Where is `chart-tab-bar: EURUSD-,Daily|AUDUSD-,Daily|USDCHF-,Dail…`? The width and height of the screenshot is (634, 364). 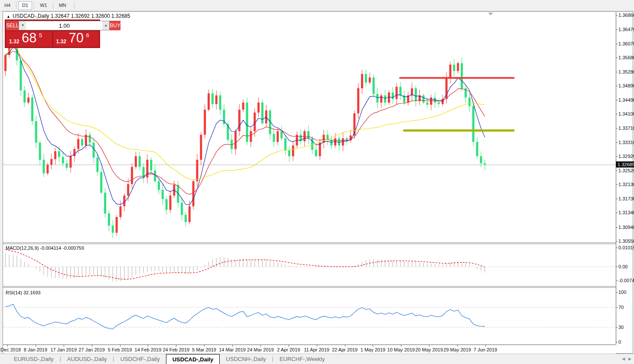
chart-tab-bar: EURUSD-,Daily|AUDUSD-,Daily|USDCHF-,Dail… is located at coordinates (317, 359).